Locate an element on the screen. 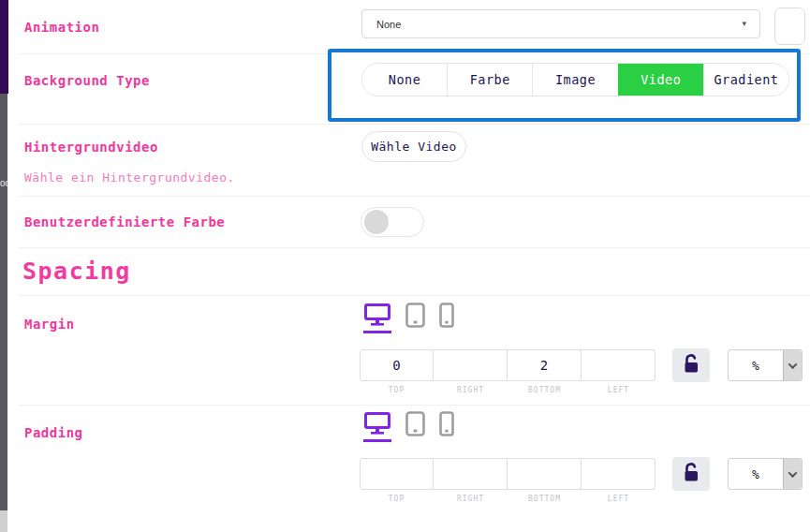 The width and height of the screenshot is (810, 532). margin-link-values-button is located at coordinates (691, 365).